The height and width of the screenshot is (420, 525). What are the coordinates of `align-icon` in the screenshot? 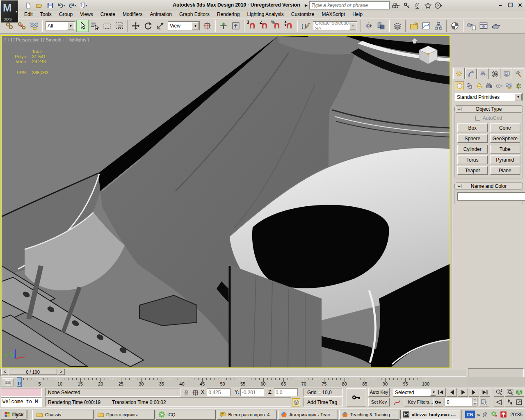 It's located at (381, 26).